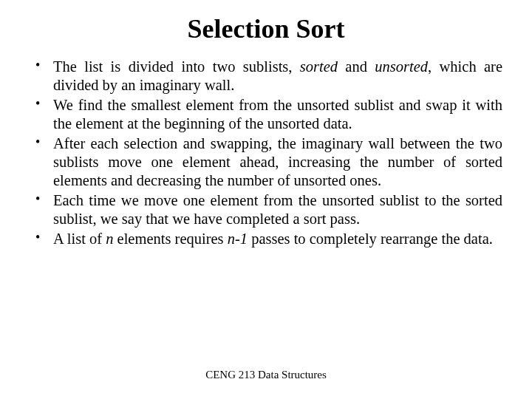 This screenshot has width=532, height=399. What do you see at coordinates (319, 66) in the screenshot?
I see `italic-text: sorted` at bounding box center [319, 66].